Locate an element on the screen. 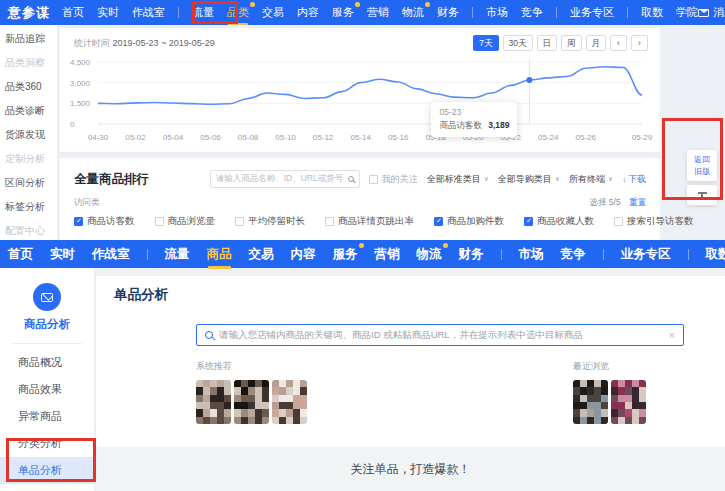 The width and height of the screenshot is (725, 491). stat-time: 统计时间 2019-05-23 ~ 2019-05-29 is located at coordinates (144, 44).